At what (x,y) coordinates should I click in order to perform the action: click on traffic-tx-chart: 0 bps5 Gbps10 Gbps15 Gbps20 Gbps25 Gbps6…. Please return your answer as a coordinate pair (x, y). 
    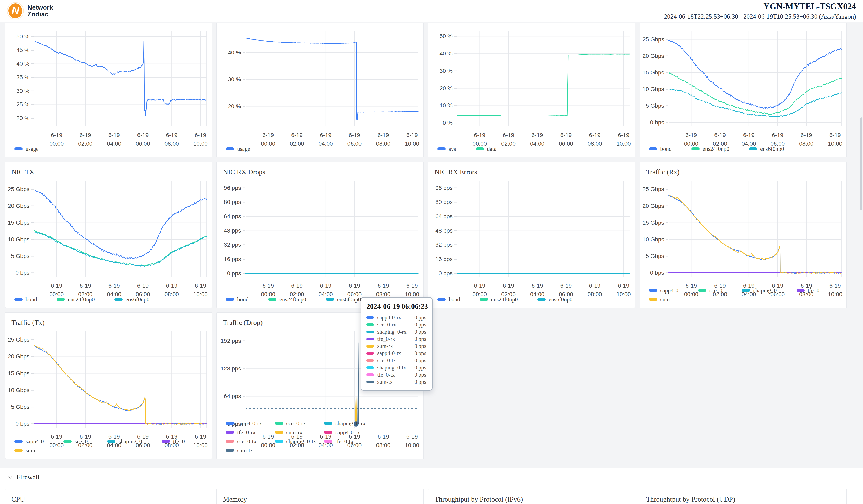
    Looking at the image, I should click on (109, 383).